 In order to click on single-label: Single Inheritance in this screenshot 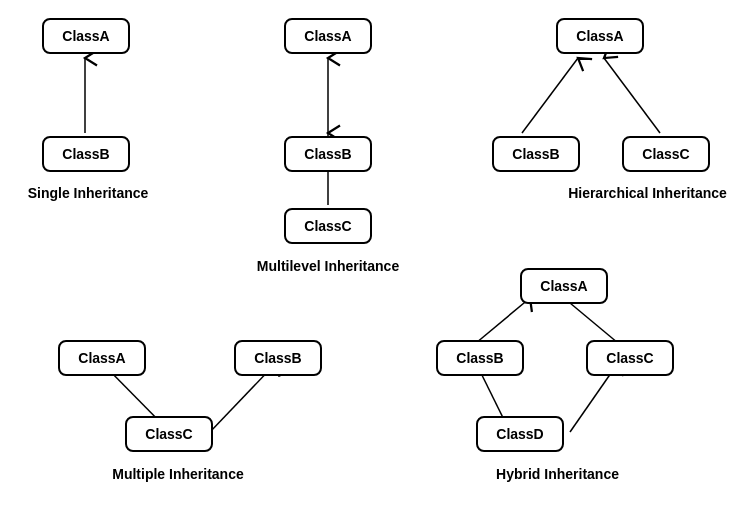, I will do `click(88, 193)`.